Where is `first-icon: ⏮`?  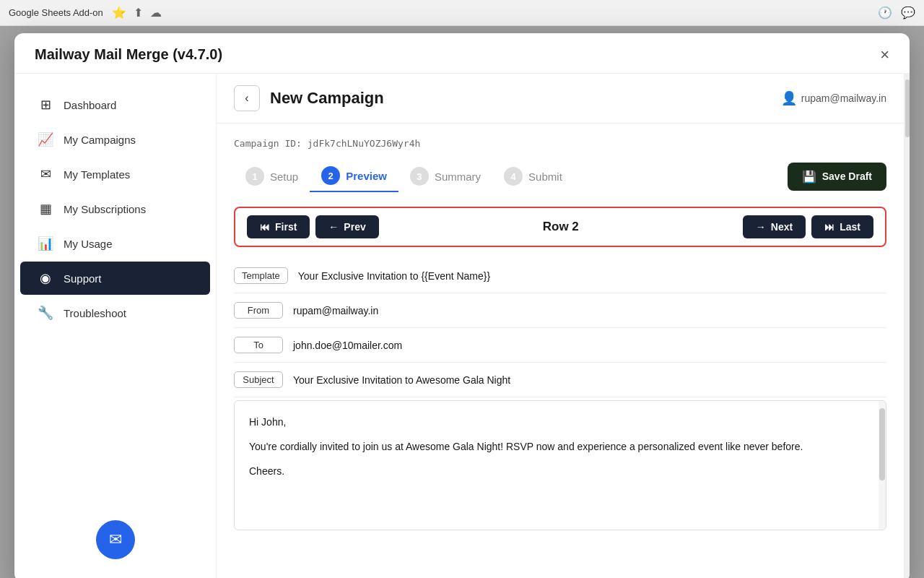 first-icon: ⏮ is located at coordinates (265, 227).